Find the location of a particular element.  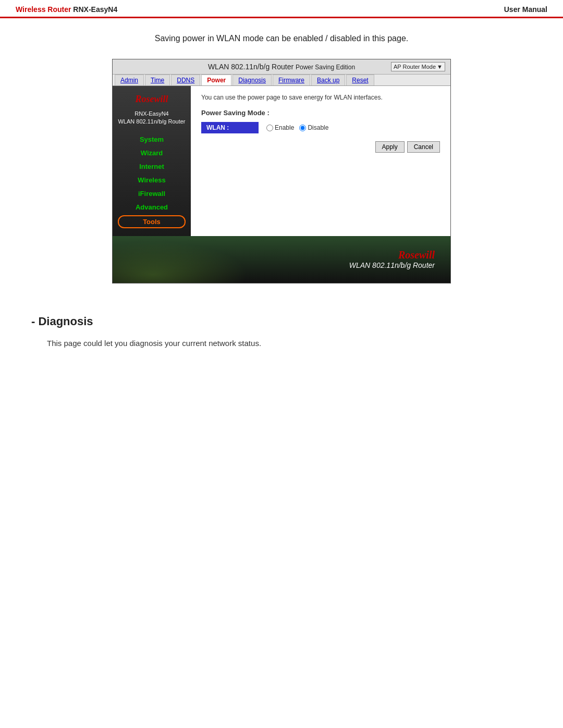

sidebar-item-wireless: Wireless is located at coordinates (152, 180).